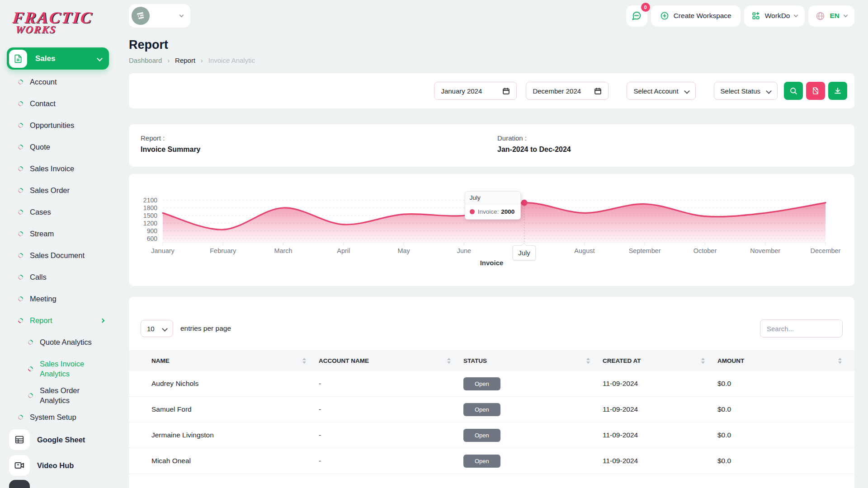  Describe the element at coordinates (661, 91) in the screenshot. I see `account-select: Select Account` at that location.